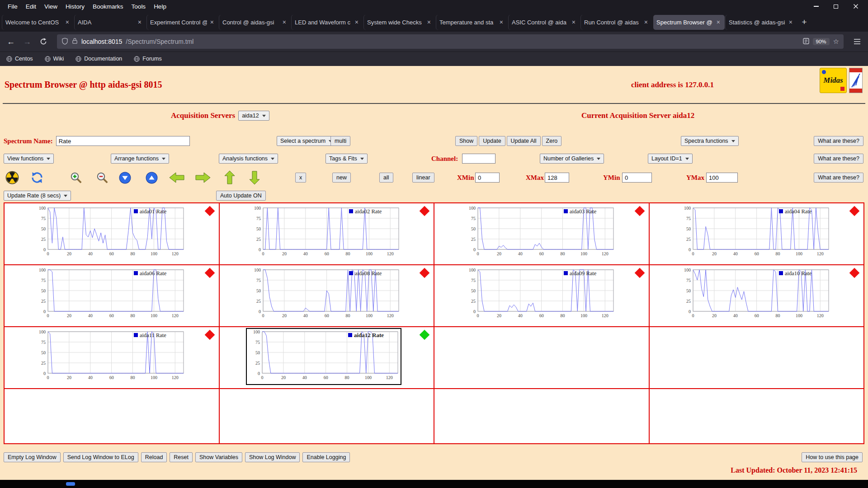 The width and height of the screenshot is (868, 488). Describe the element at coordinates (152, 178) in the screenshot. I see `compress-vertical-icon` at that location.